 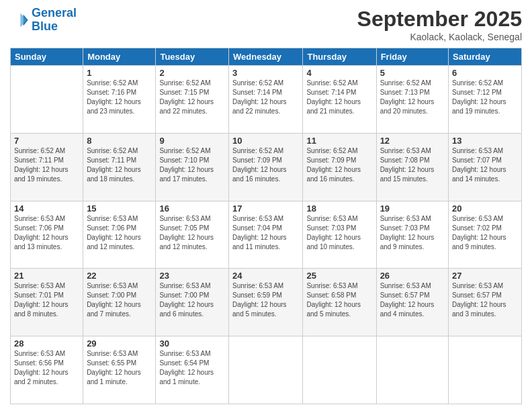 I want to click on col-saturday: Saturday, so click(x=485, y=57).